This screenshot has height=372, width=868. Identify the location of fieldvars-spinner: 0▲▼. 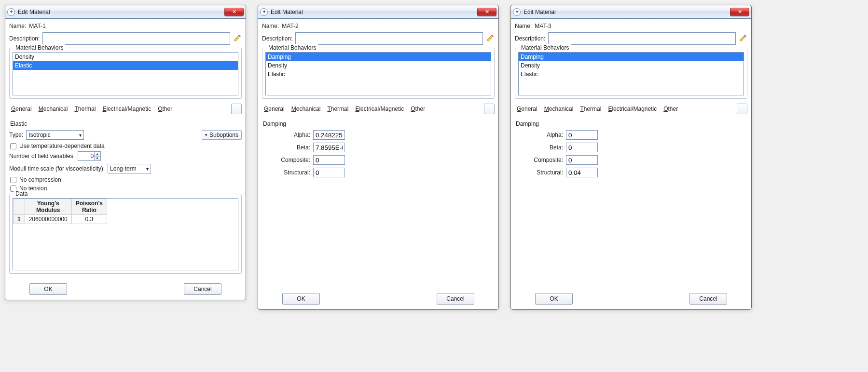
(89, 156).